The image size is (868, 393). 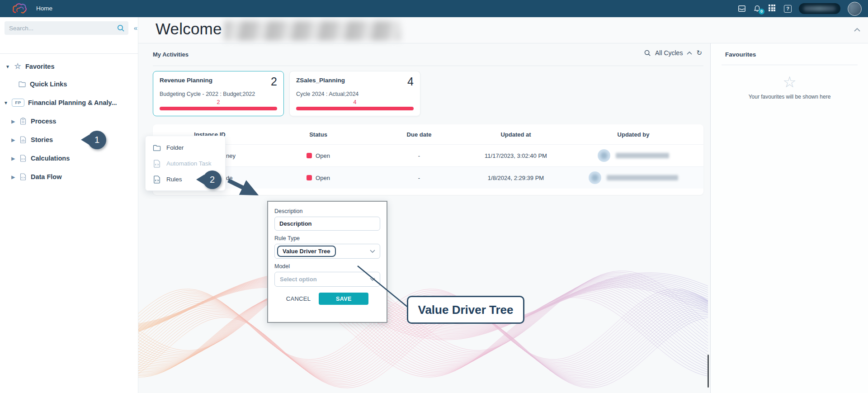 What do you see at coordinates (212, 180) in the screenshot?
I see `annotation-step-2-badge: 2` at bounding box center [212, 180].